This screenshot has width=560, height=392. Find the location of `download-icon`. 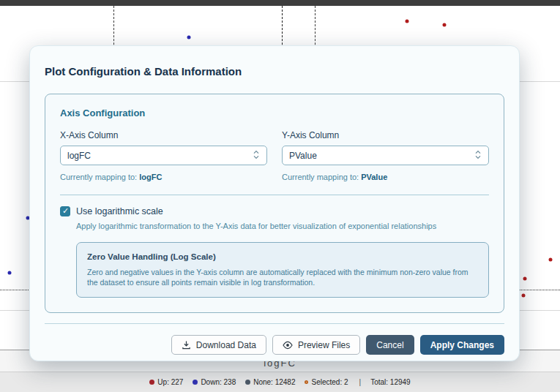

download-icon is located at coordinates (186, 345).